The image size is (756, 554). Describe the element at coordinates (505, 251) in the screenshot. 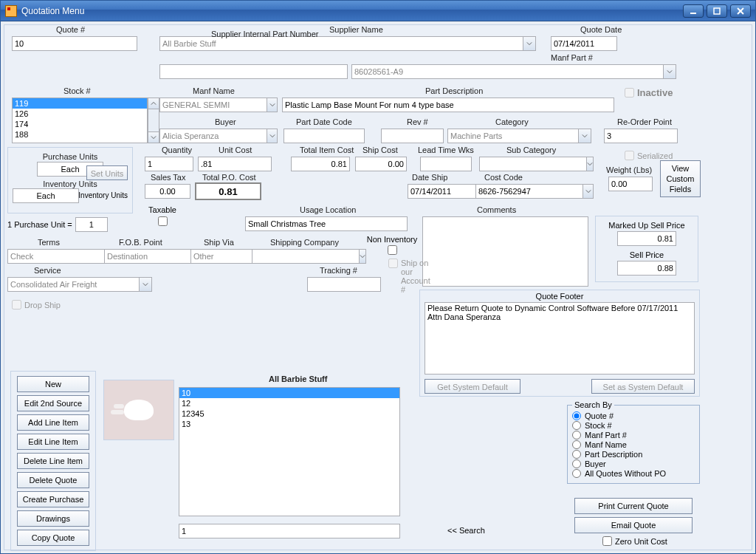

I see `comments-textarea` at that location.